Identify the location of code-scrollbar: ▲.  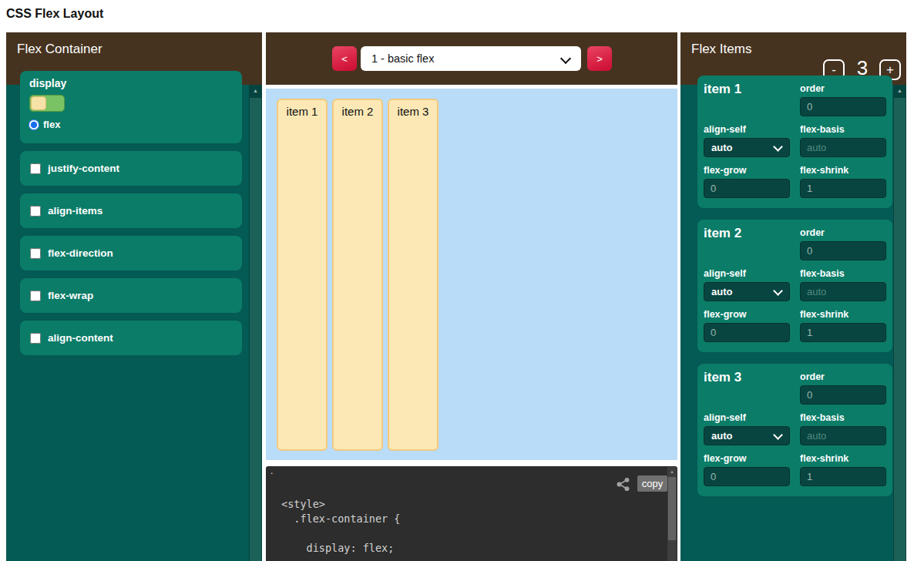
(672, 514).